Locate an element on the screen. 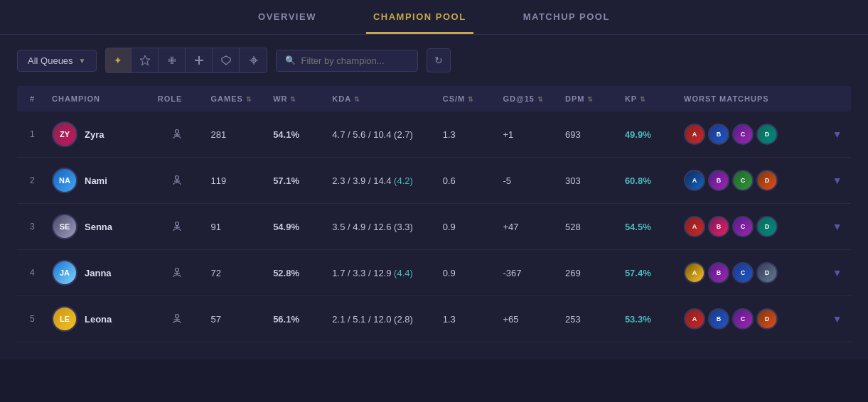  gd15-cell: -5 is located at coordinates (527, 180).